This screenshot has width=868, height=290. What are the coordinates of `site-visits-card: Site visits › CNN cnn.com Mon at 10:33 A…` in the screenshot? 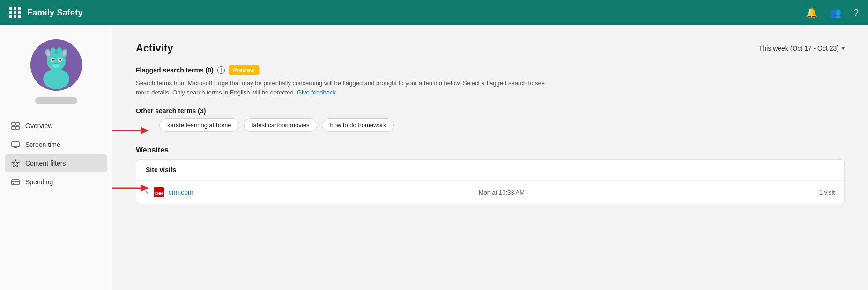 It's located at (490, 181).